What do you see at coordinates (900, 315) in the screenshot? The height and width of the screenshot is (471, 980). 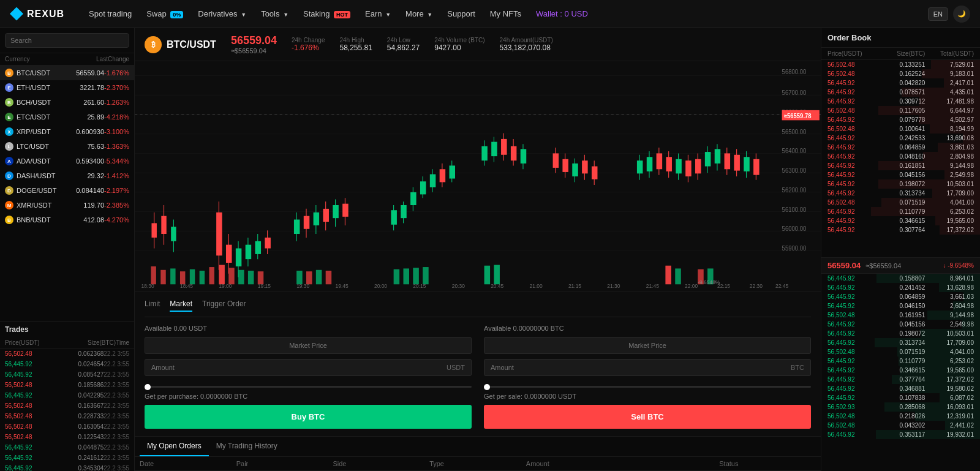 I see `ob-bid-row: 56,502.48 0.161951 9,144.98` at bounding box center [900, 315].